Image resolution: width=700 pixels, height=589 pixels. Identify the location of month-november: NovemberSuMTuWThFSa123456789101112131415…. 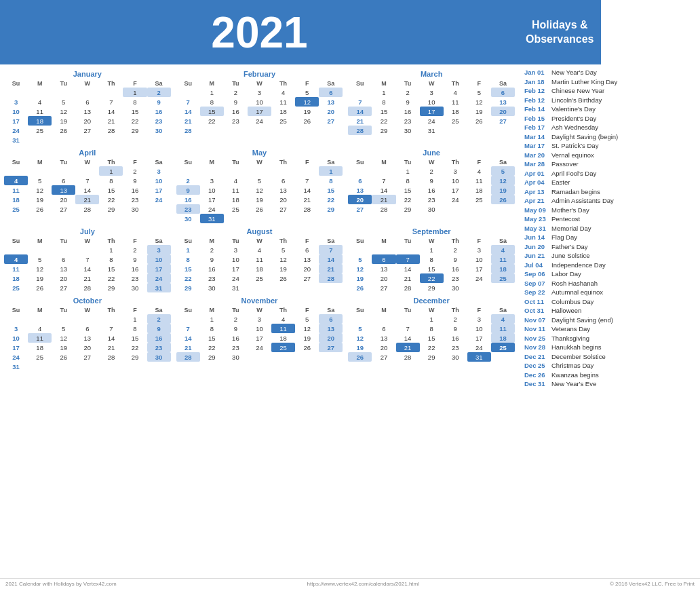
(260, 334).